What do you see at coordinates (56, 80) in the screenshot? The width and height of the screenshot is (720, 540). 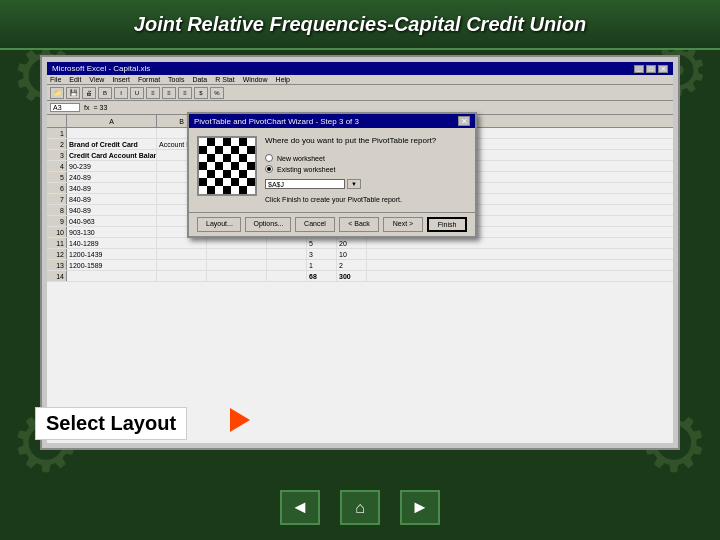 I see `menu-file: File` at bounding box center [56, 80].